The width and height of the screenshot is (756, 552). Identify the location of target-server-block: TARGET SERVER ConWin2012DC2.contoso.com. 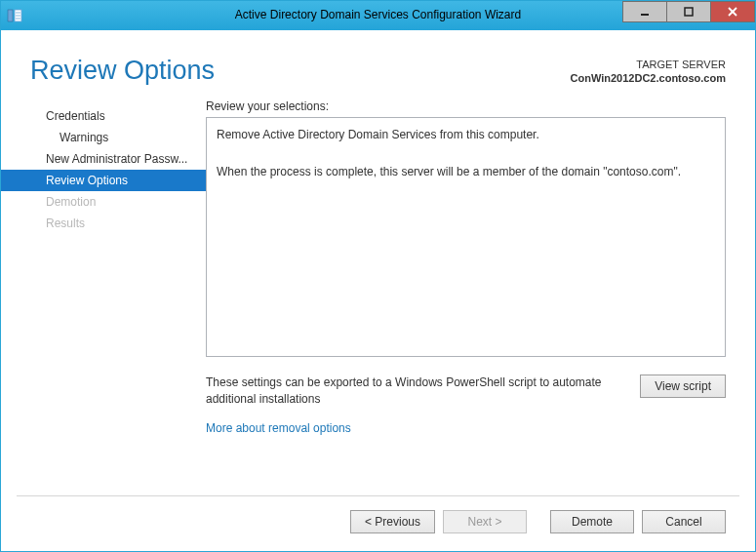
(648, 72).